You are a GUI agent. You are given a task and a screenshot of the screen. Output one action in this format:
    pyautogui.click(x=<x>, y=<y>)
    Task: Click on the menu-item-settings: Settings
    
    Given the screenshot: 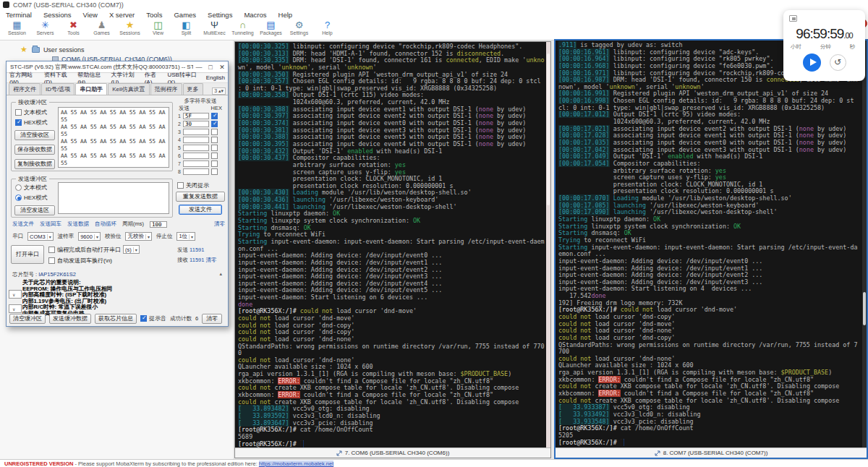 What is the action you would take?
    pyautogui.click(x=220, y=14)
    